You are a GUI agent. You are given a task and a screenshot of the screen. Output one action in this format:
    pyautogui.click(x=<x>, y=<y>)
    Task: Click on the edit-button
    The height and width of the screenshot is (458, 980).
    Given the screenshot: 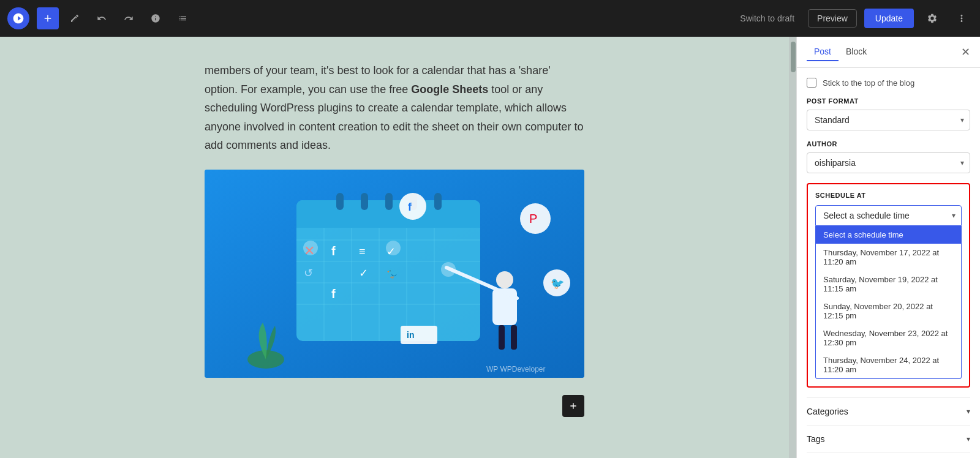 What is the action you would take?
    pyautogui.click(x=75, y=18)
    